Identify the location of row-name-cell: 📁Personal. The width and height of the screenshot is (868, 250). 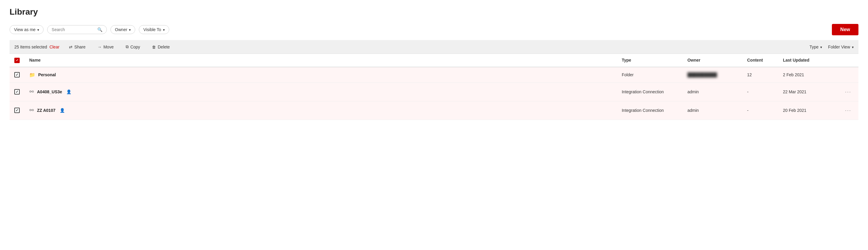
(321, 75).